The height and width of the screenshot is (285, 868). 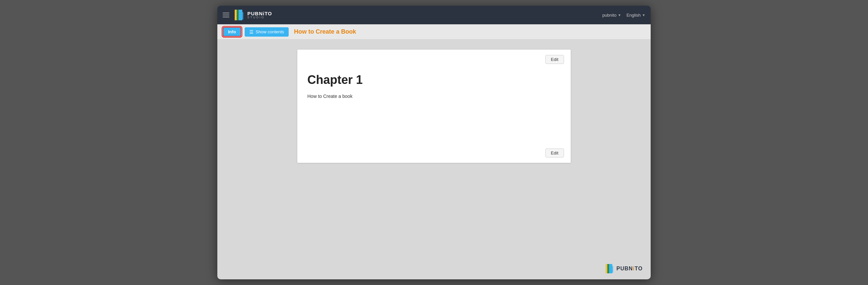 What do you see at coordinates (226, 15) in the screenshot?
I see `hamburger-menu` at bounding box center [226, 15].